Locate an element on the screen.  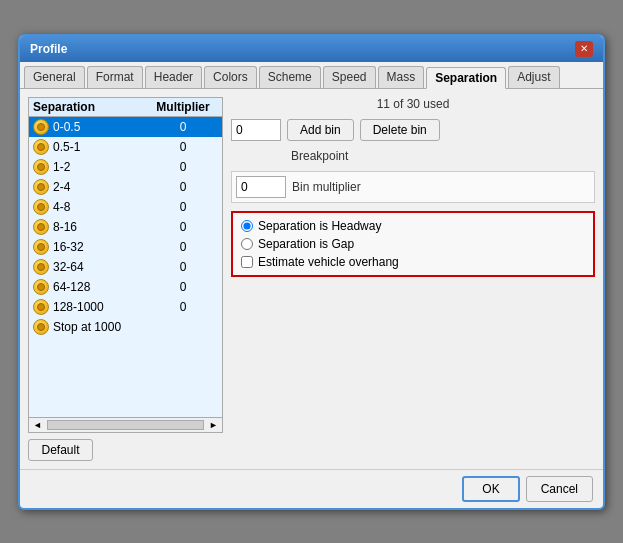
checkbox-overhang-item: Estimate vehicle overhang is located at coordinates (413, 262).